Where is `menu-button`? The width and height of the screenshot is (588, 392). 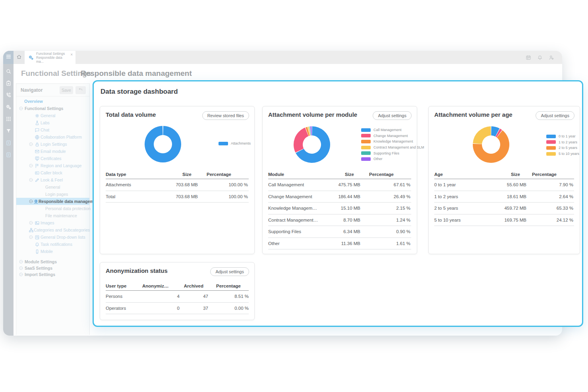
menu-button is located at coordinates (8, 57).